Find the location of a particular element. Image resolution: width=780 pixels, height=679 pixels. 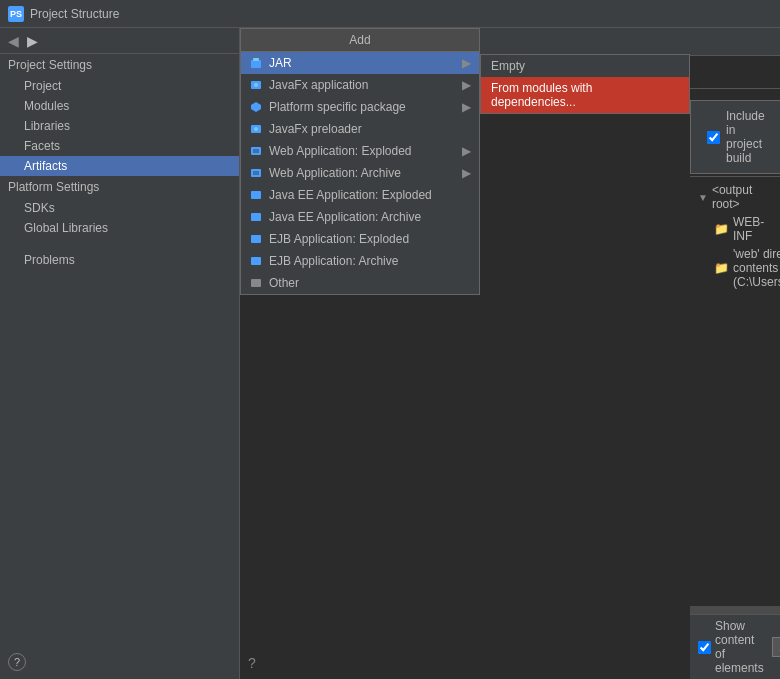

folder-icon-web-dir: 📁 is located at coordinates (722, 268).